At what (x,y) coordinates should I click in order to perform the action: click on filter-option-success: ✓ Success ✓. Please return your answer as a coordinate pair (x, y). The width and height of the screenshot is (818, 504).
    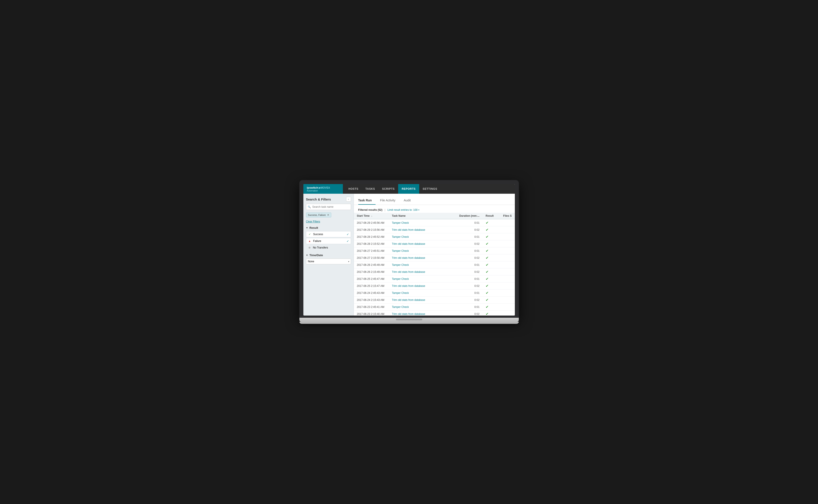
    Looking at the image, I should click on (328, 234).